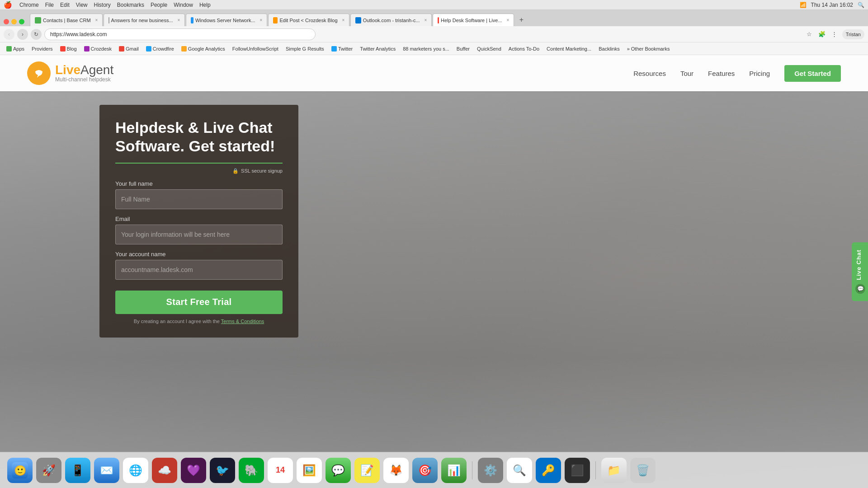  What do you see at coordinates (491, 470) in the screenshot?
I see `dock-icon-settings: ⚙️` at bounding box center [491, 470].